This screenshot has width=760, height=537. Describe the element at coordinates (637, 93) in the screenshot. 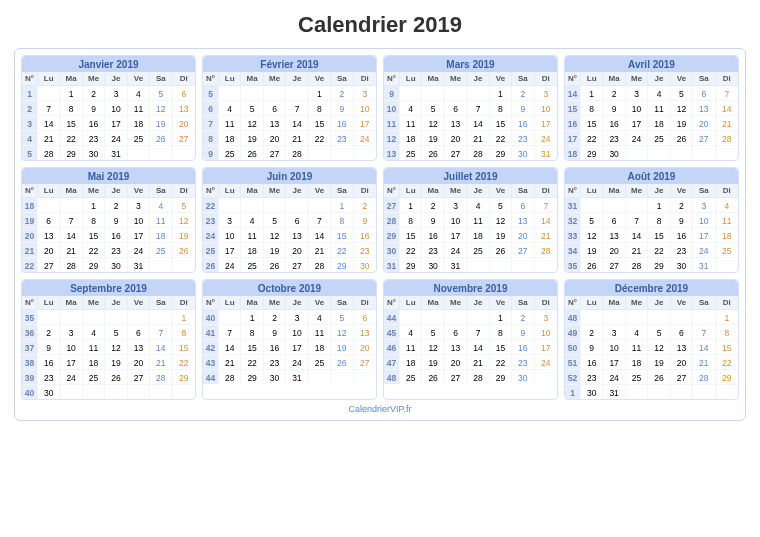

I see `day-cell: 3` at that location.